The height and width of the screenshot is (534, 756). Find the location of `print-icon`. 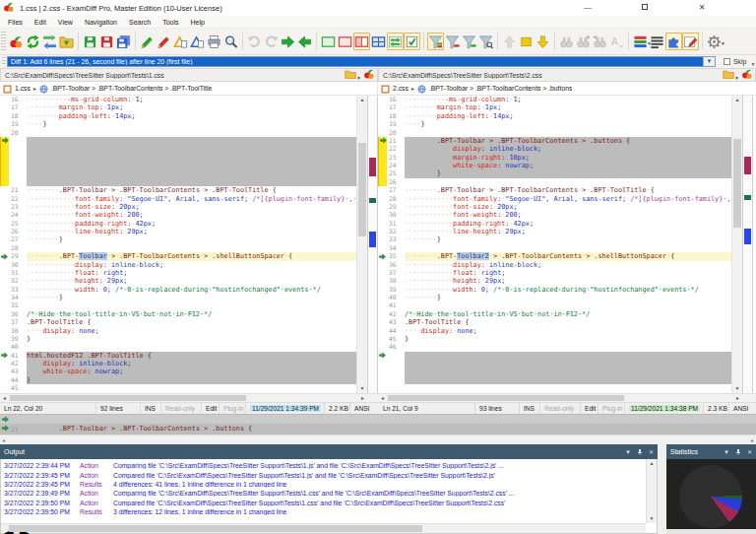

print-icon is located at coordinates (215, 41).